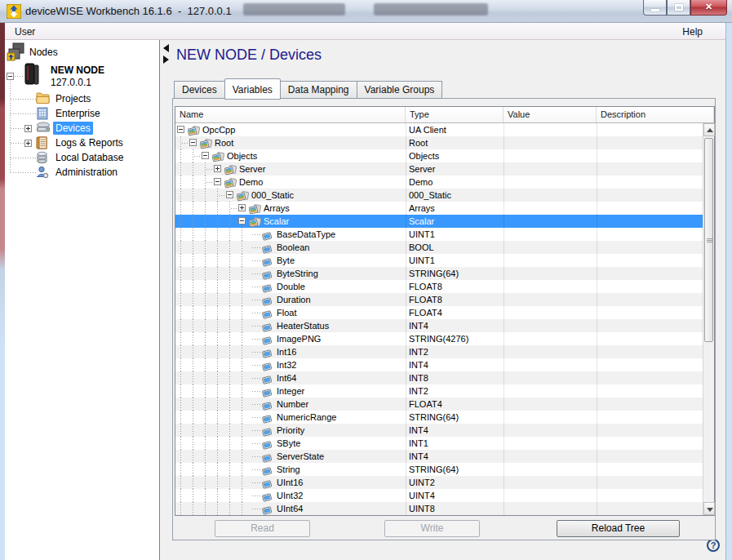  I want to click on sidebar-item-projects: Projects, so click(73, 99).